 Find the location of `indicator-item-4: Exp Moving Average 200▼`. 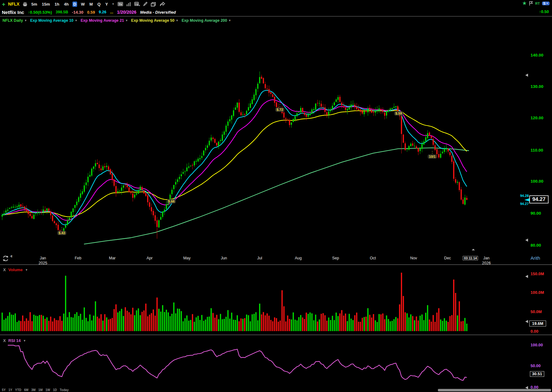

indicator-item-4: Exp Moving Average 200▼ is located at coordinates (206, 21).